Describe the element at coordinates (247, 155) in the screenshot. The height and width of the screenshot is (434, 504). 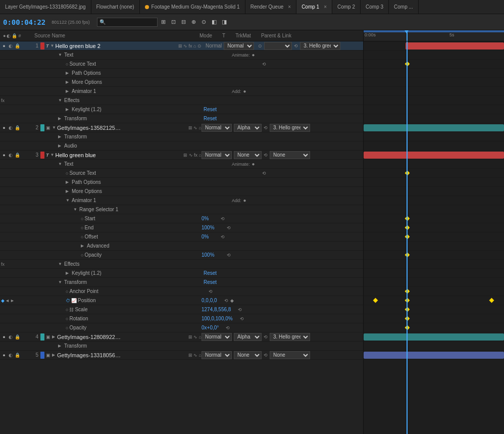
I see `layer-3-trkmat: None` at that location.